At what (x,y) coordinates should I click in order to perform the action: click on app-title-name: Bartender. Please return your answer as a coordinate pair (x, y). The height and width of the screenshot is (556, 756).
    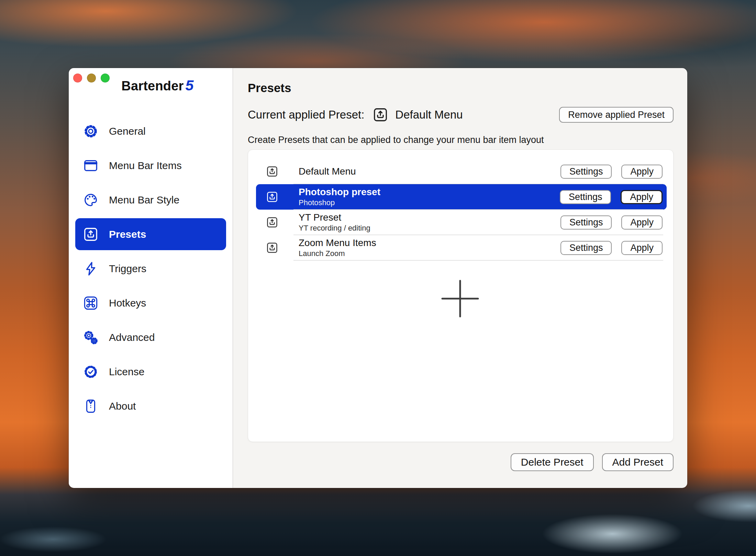
    Looking at the image, I should click on (153, 86).